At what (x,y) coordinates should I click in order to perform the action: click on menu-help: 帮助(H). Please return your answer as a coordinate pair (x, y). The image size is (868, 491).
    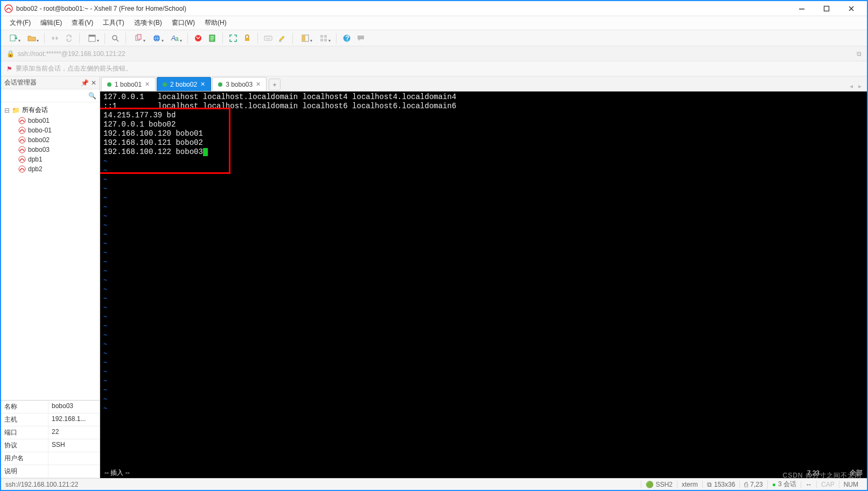
    Looking at the image, I should click on (215, 23).